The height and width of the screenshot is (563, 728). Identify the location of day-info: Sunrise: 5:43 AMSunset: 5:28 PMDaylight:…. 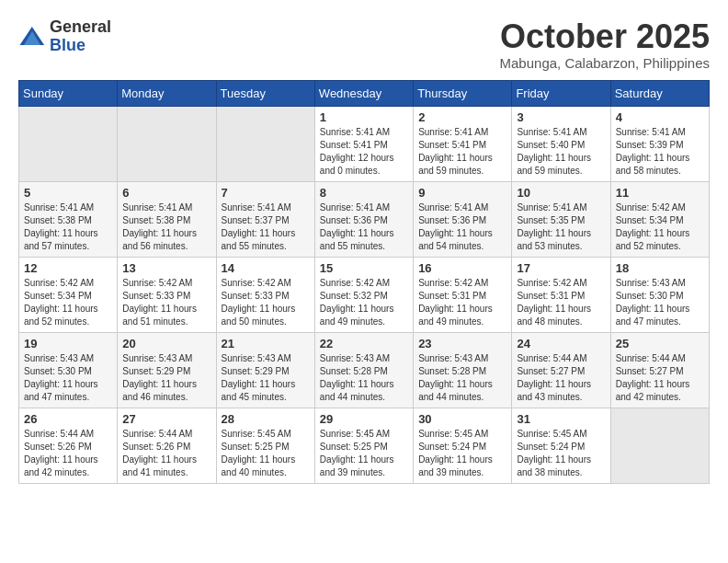
(364, 378).